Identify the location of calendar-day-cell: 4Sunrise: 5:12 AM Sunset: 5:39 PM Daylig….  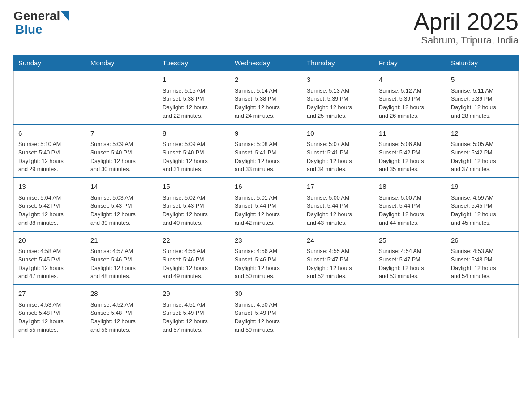
(410, 98).